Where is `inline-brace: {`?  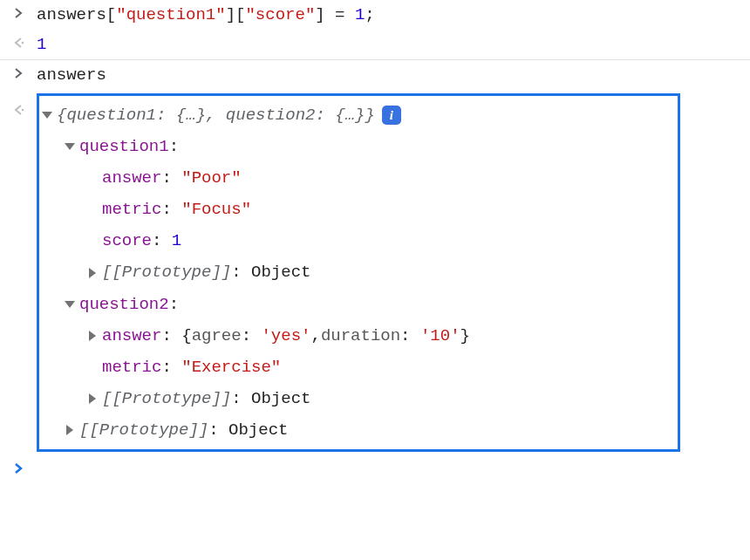 inline-brace: { is located at coordinates (187, 336).